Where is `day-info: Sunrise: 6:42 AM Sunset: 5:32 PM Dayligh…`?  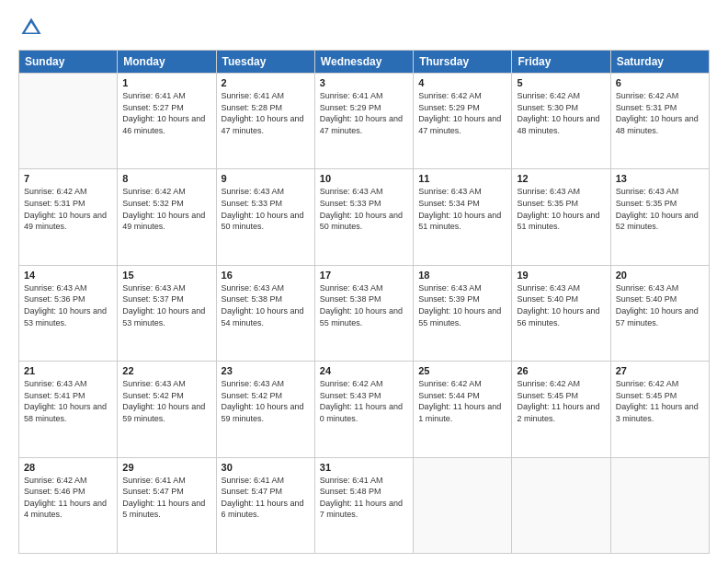 day-info: Sunrise: 6:42 AM Sunset: 5:32 PM Dayligh… is located at coordinates (166, 209).